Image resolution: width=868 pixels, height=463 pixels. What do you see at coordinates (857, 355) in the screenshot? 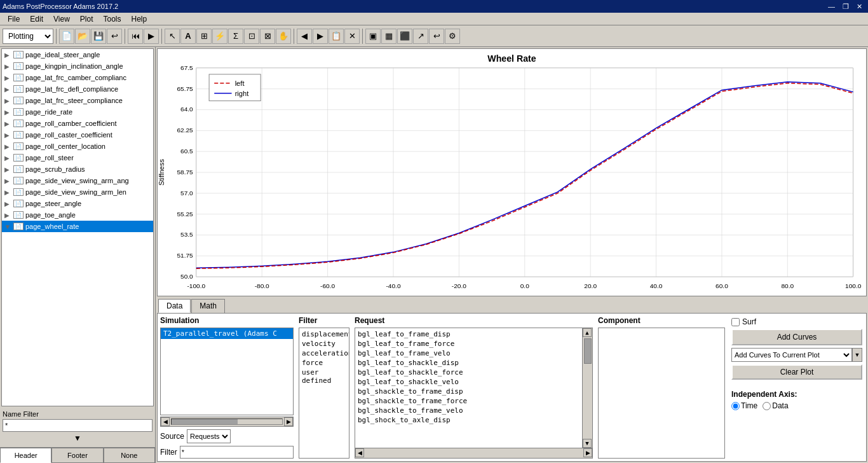
I see `dropdown-arrow: ▼` at bounding box center [857, 355].